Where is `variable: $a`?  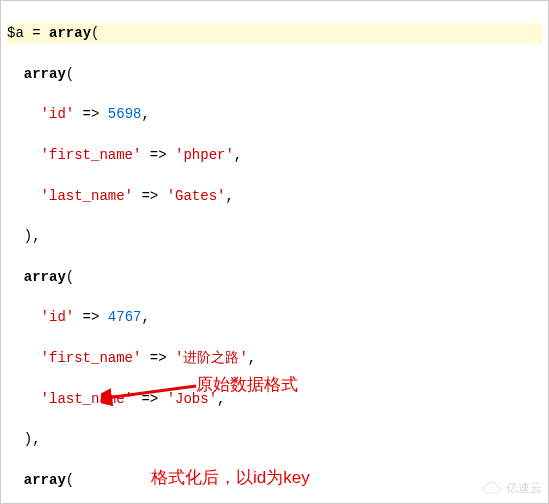 variable: $a is located at coordinates (16, 33).